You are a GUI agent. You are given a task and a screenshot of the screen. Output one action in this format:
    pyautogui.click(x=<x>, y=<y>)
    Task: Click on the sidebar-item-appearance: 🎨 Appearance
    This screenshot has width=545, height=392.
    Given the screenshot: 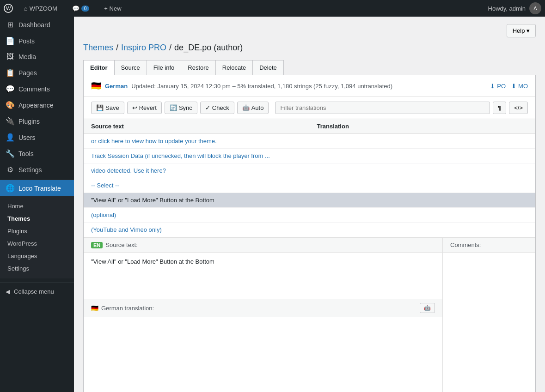 What is the action you would take?
    pyautogui.click(x=37, y=105)
    